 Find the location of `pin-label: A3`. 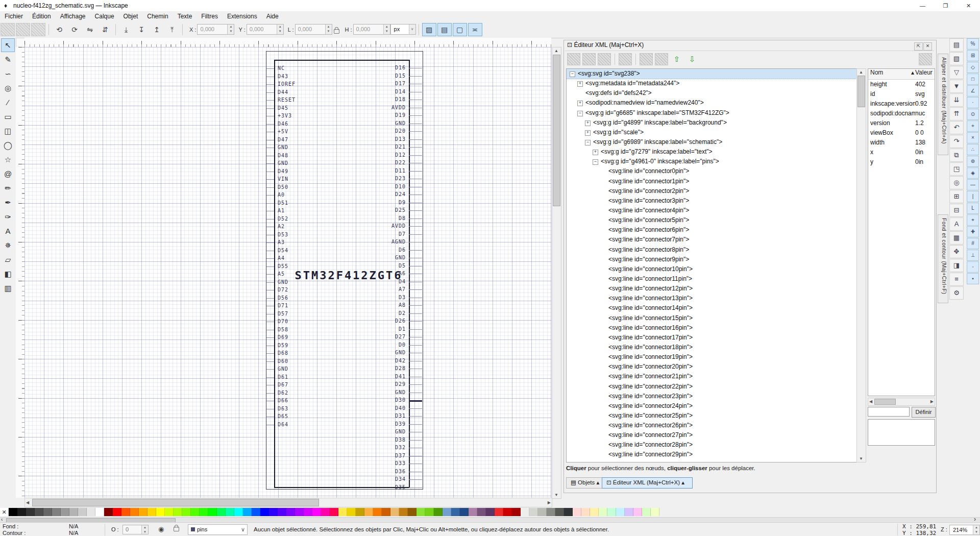

pin-label: A3 is located at coordinates (281, 242).